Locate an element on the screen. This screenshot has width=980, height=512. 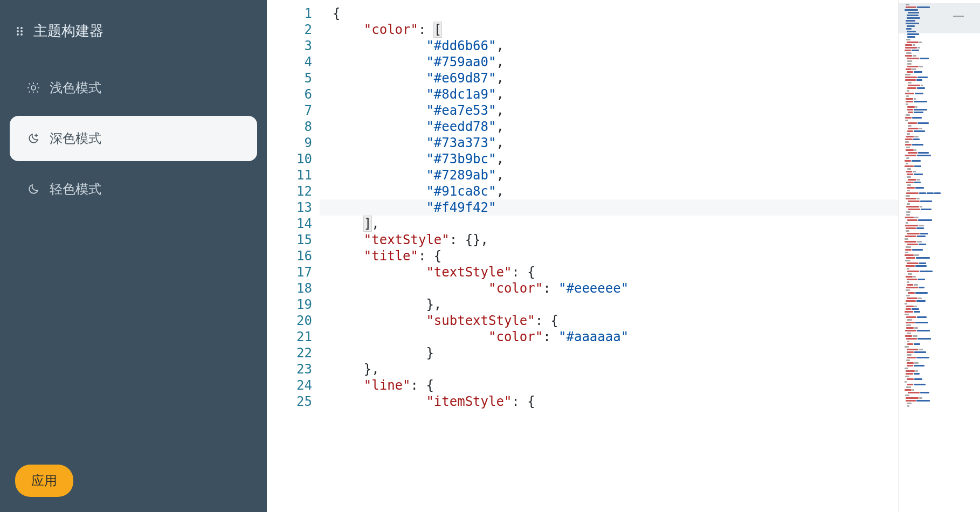
line-number: 2 is located at coordinates (292, 30).